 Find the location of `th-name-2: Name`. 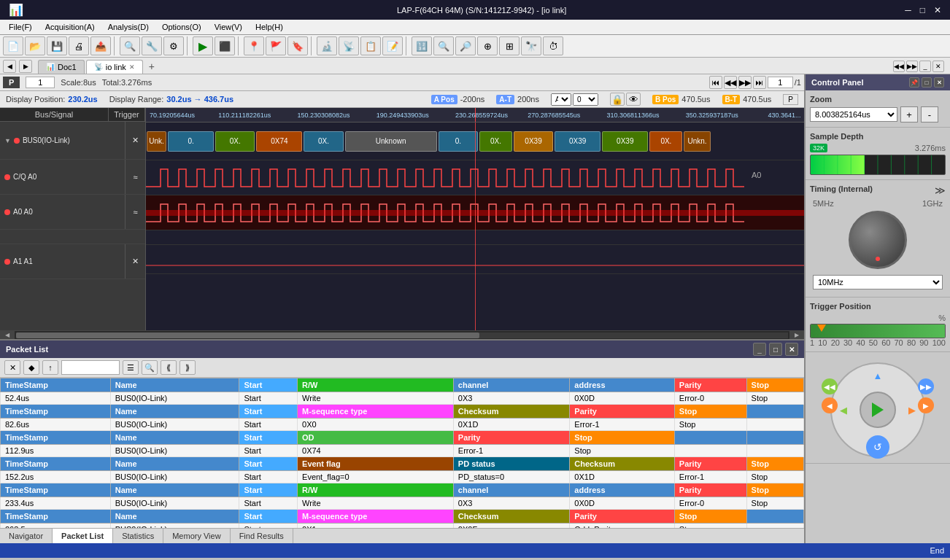

th-name-2: Name is located at coordinates (175, 411).